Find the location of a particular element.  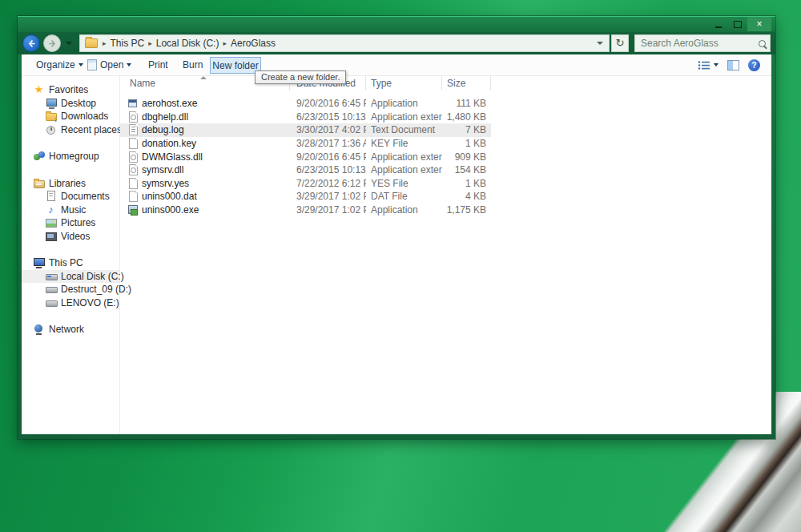

breadcrumb-local-disk: Local Disk (C:) is located at coordinates (187, 43).